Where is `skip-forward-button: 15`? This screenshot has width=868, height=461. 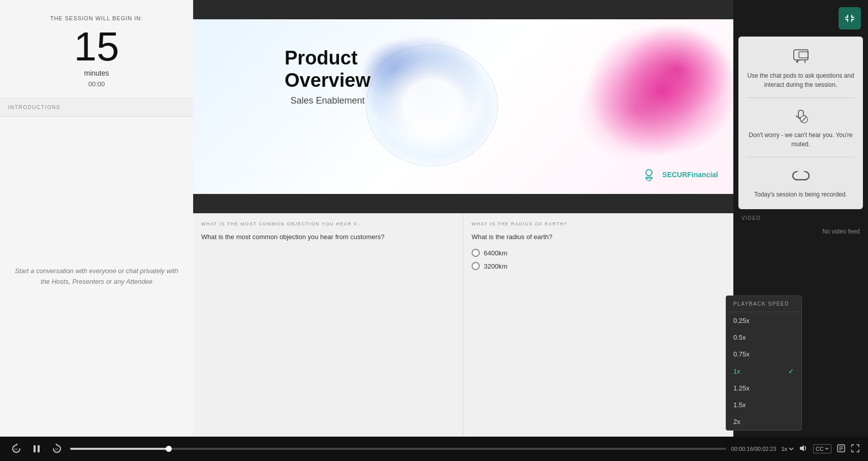
skip-forward-button: 15 is located at coordinates (57, 449).